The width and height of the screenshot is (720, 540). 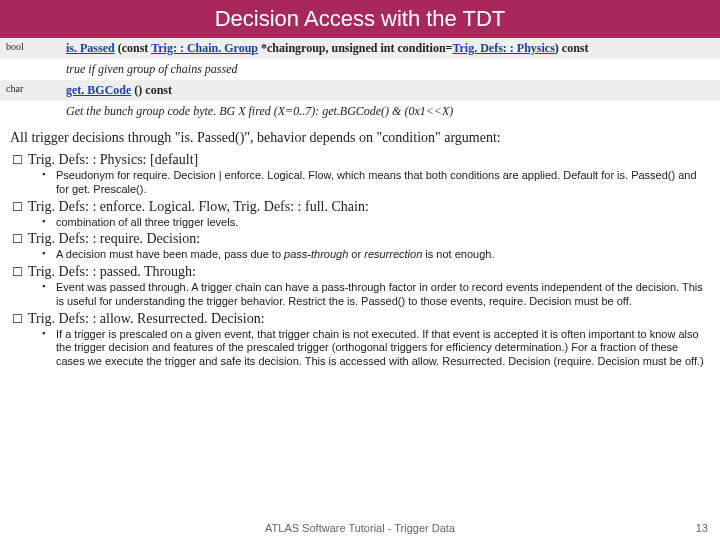 What do you see at coordinates (30, 90) in the screenshot?
I see `return-type: char` at bounding box center [30, 90].